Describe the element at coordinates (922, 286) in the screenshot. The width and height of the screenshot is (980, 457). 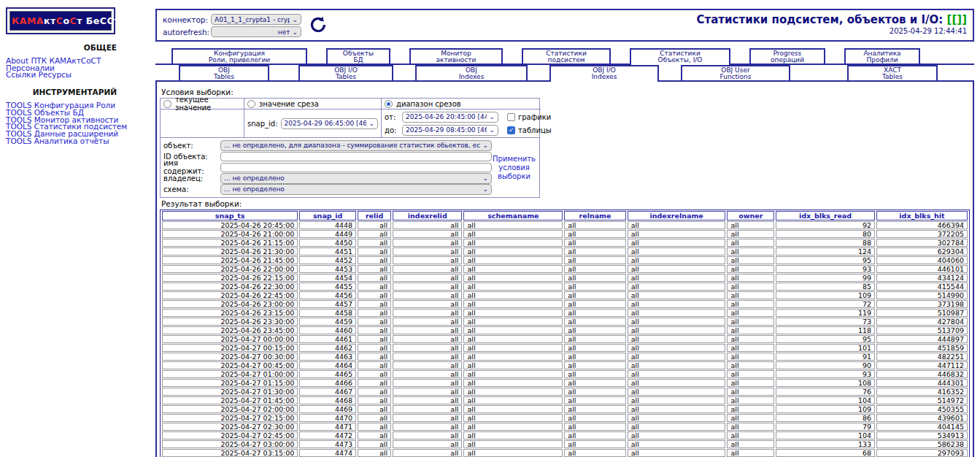
I see `table-cell: 415544` at that location.